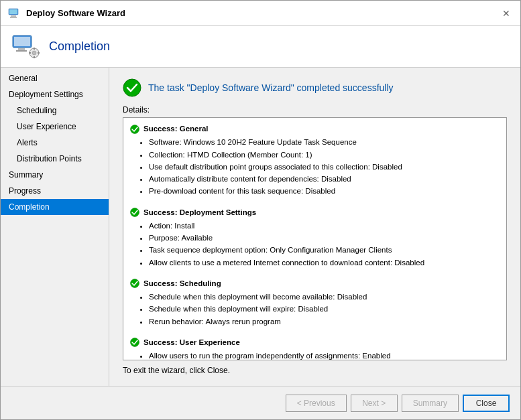 Image resolution: width=521 pixels, height=420 pixels. I want to click on section-general-header: Success: General, so click(315, 129).